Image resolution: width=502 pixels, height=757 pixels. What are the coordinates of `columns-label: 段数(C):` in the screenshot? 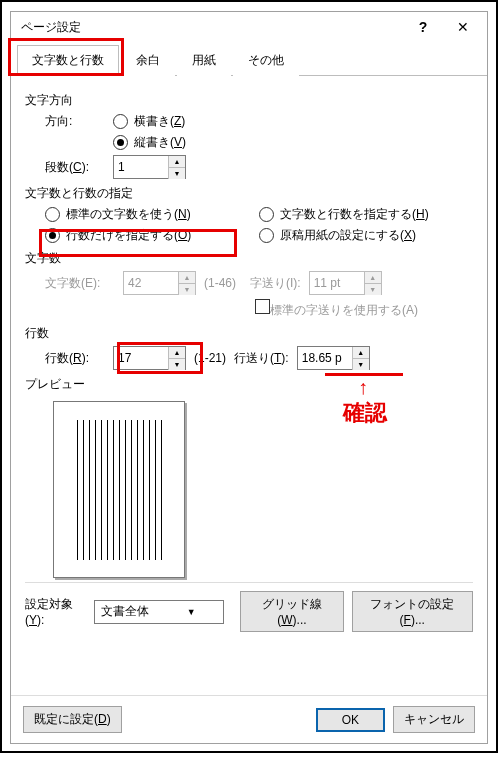 It's located at (75, 168).